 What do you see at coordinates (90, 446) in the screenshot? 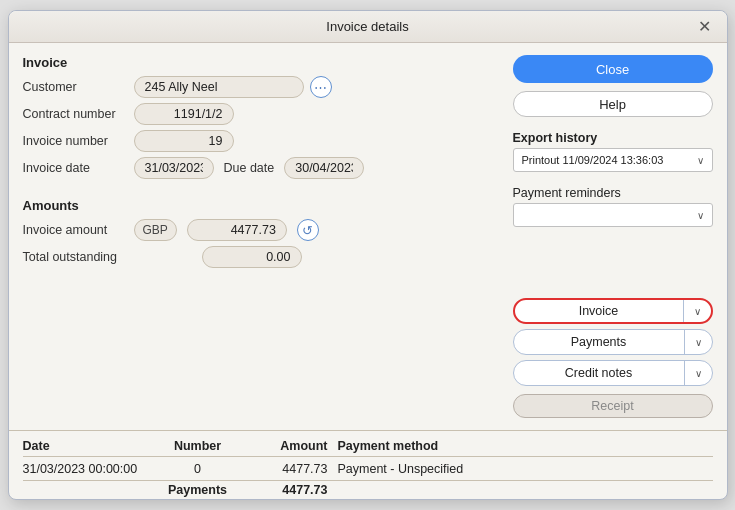
I see `col-date-header: Date` at bounding box center [90, 446].